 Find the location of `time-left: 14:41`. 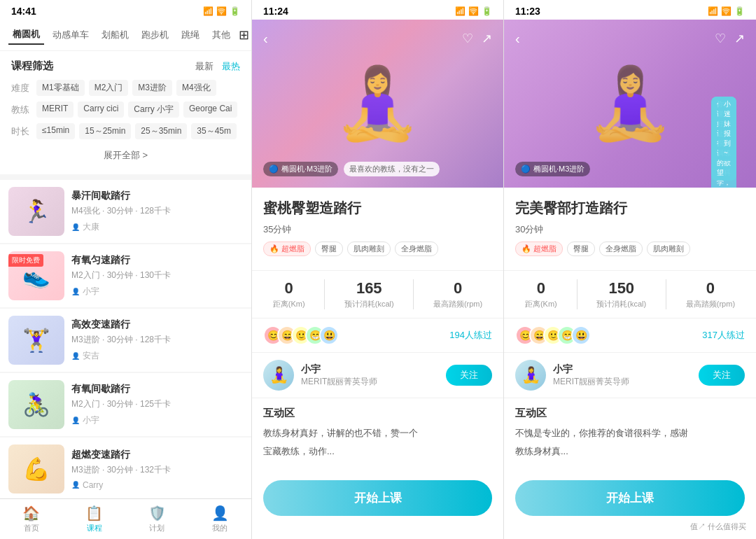

time-left: 14:41 is located at coordinates (24, 11).